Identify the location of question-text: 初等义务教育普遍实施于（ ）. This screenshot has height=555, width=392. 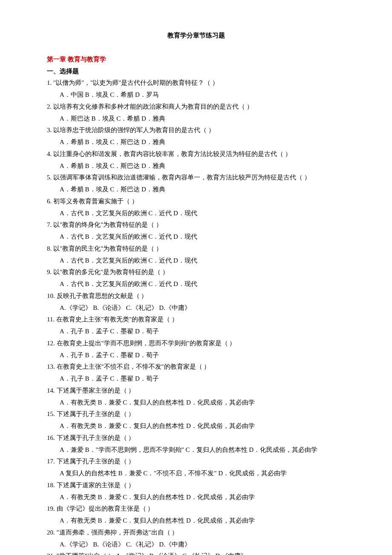
(95, 201).